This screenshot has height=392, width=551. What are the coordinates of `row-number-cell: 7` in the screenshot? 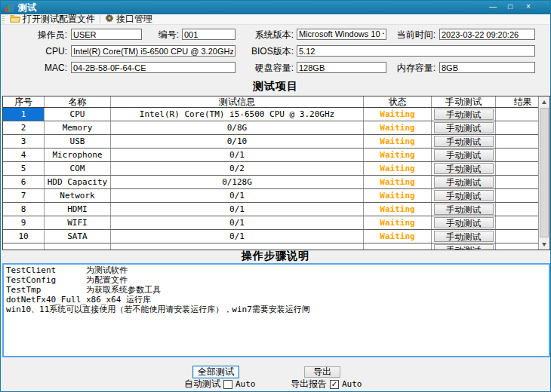 It's located at (24, 196).